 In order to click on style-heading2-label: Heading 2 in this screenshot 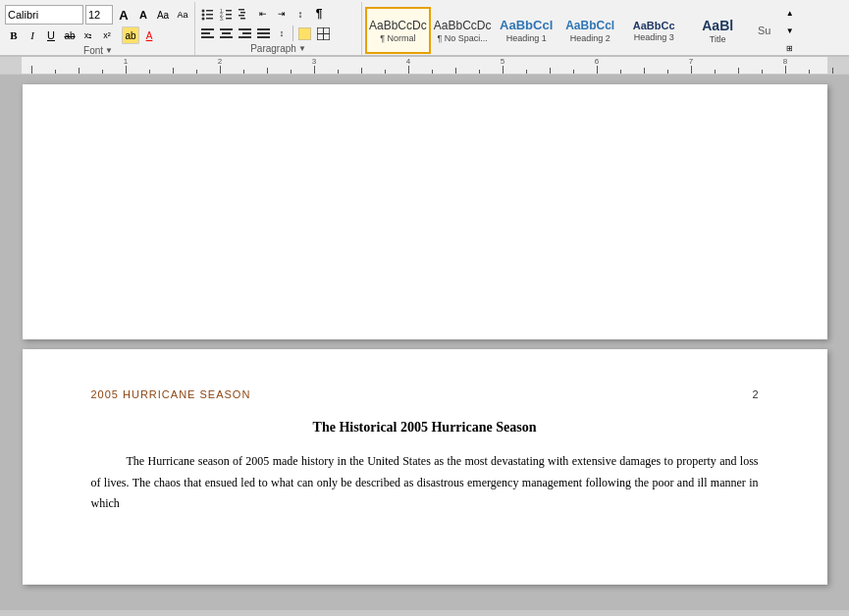, I will do `click(591, 38)`.